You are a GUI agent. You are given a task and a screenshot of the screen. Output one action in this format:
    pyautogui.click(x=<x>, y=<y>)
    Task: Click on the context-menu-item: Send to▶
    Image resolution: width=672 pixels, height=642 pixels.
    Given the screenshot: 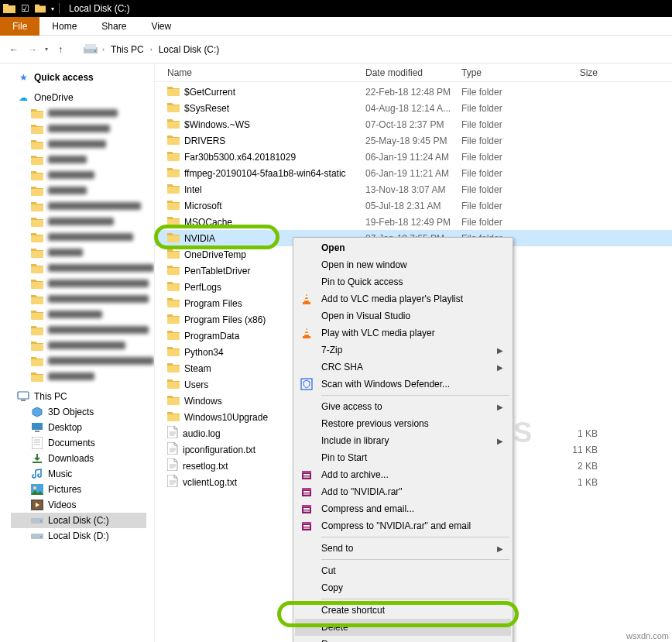 What is the action you would take?
    pyautogui.click(x=403, y=548)
    